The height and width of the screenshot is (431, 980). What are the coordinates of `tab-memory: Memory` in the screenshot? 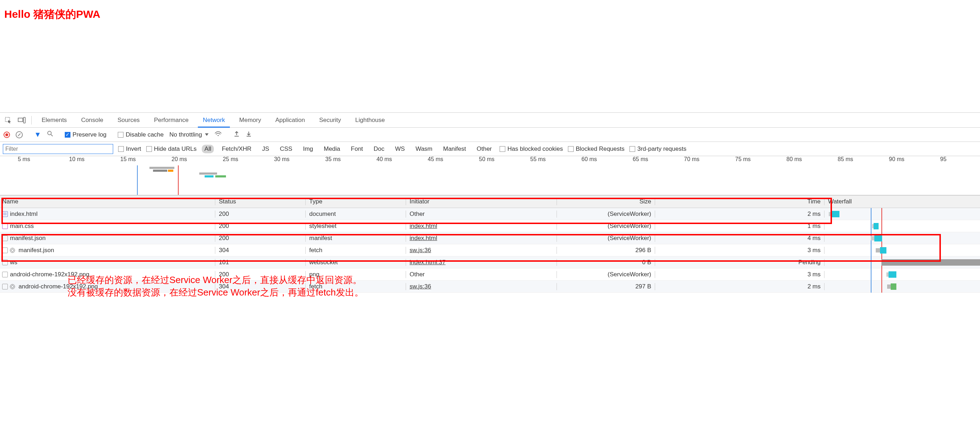 It's located at (250, 120).